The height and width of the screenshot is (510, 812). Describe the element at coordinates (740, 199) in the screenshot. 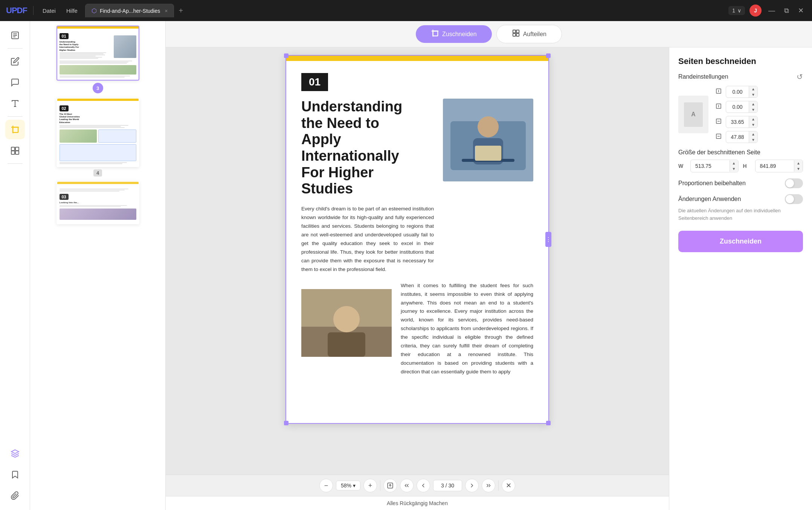

I see `apply-changes-row: Änderungen Anwenden` at that location.